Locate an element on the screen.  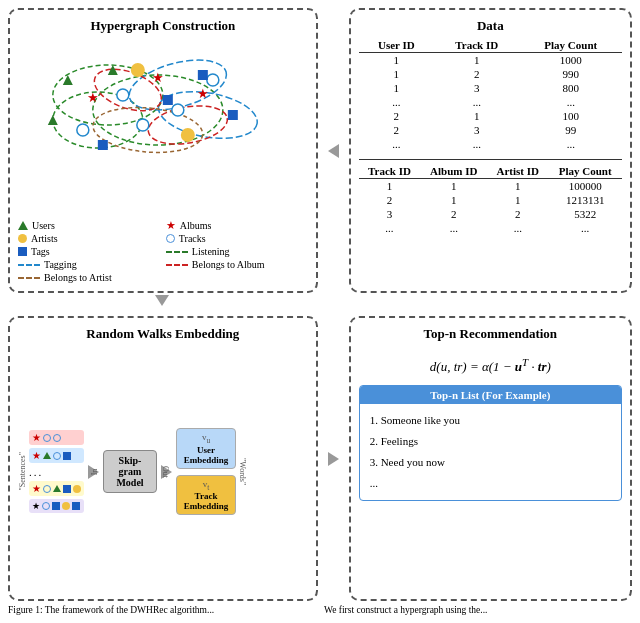
cir-y-sym is located at coordinates (77, 489).